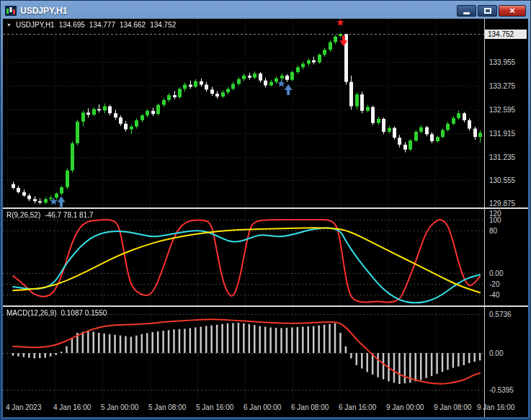 The height and width of the screenshot is (420, 531). Describe the element at coordinates (502, 110) in the screenshot. I see `axis-label: 132.595` at that location.